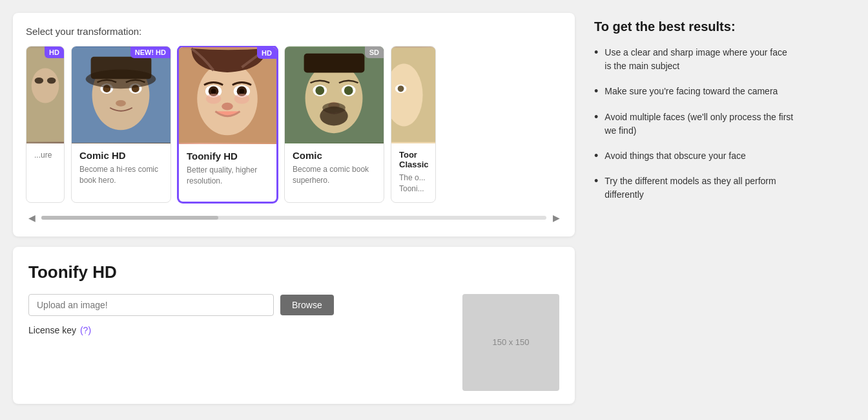 The height and width of the screenshot is (420, 868). Describe the element at coordinates (694, 156) in the screenshot. I see `tip-item-4: Avoid things that obscure your face` at that location.